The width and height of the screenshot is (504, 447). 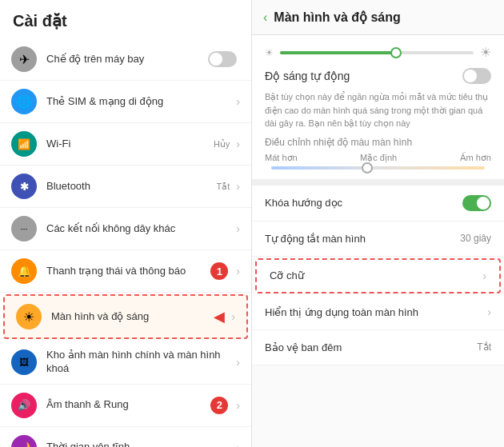 What do you see at coordinates (24, 102) in the screenshot?
I see `sim-icon: 🌐` at bounding box center [24, 102].